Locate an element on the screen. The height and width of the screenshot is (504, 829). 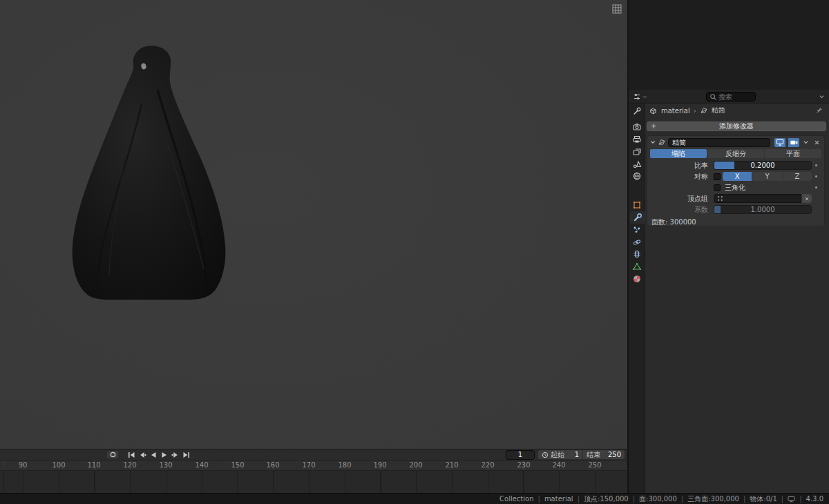
tab-collapse: 塌陷 is located at coordinates (678, 153).